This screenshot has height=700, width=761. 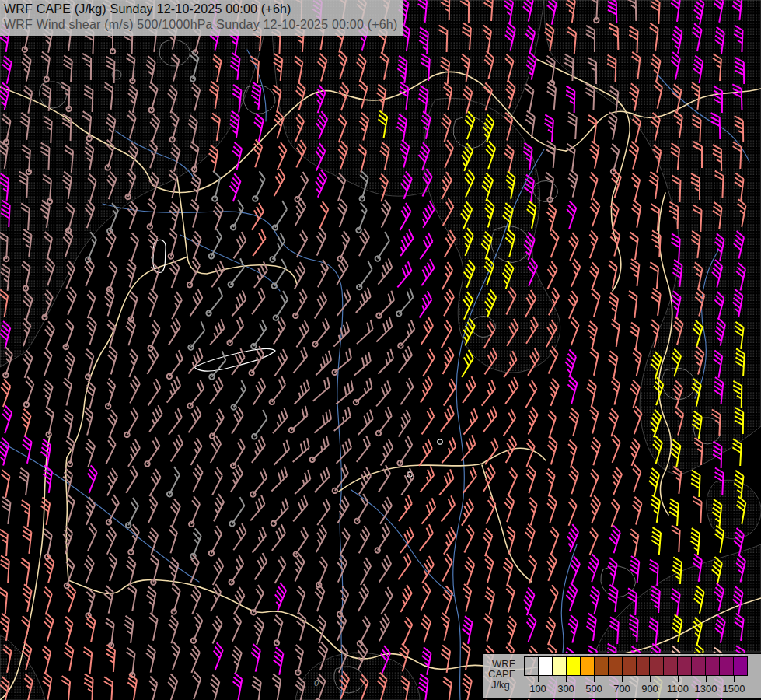 What do you see at coordinates (502, 674) in the screenshot?
I see `legend-variable-label: CAPE` at bounding box center [502, 674].